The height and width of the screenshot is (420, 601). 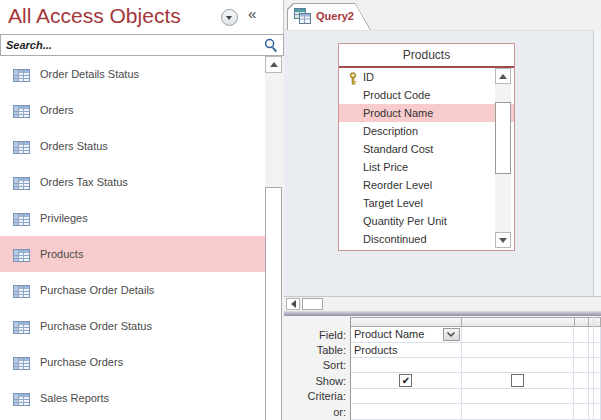 I want to click on diagram-horizontal-scrollbar, so click(x=442, y=304).